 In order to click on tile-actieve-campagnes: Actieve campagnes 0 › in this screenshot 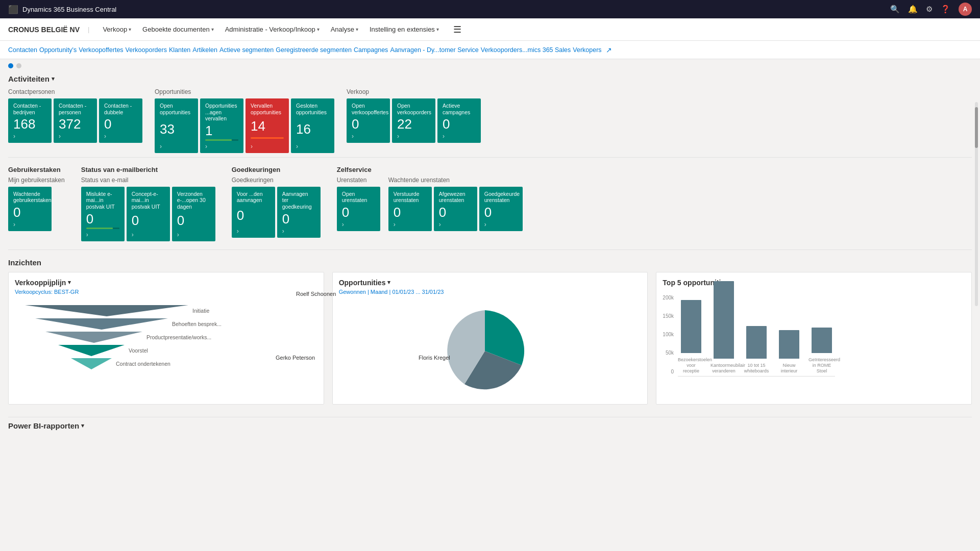, I will do `click(459, 120)`.